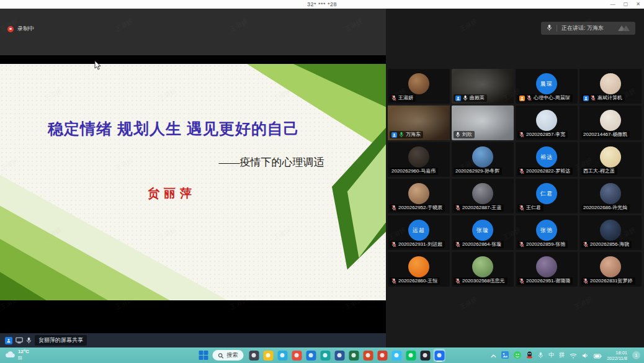 The image size is (644, 363). I want to click on maximize-button: ▢, so click(626, 4).